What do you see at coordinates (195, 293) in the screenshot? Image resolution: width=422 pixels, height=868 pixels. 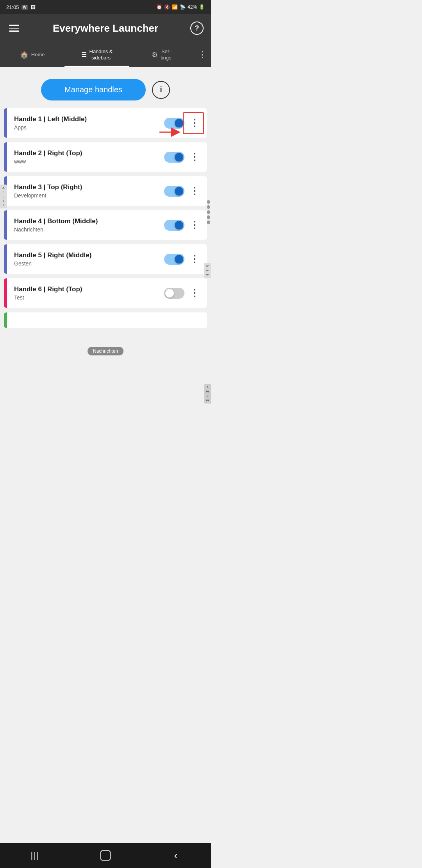 I see `handle-6-menu-button` at bounding box center [195, 293].